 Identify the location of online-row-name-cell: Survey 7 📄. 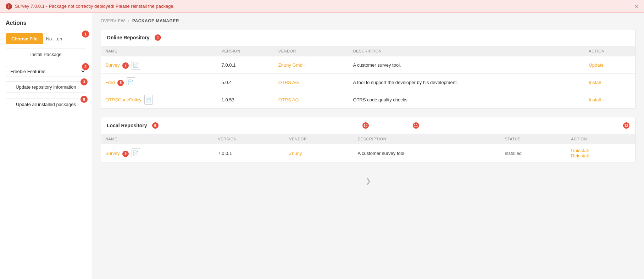
(159, 65).